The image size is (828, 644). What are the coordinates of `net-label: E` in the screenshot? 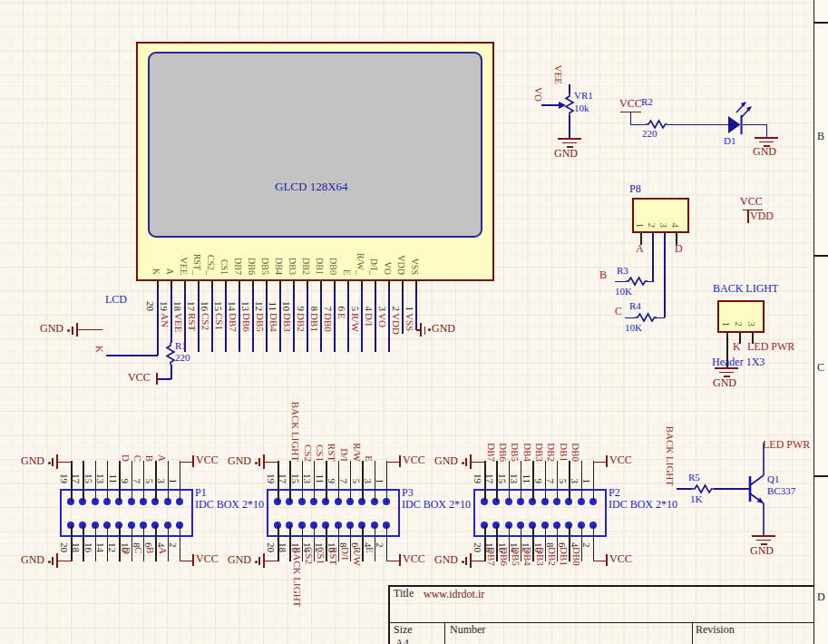 It's located at (369, 459).